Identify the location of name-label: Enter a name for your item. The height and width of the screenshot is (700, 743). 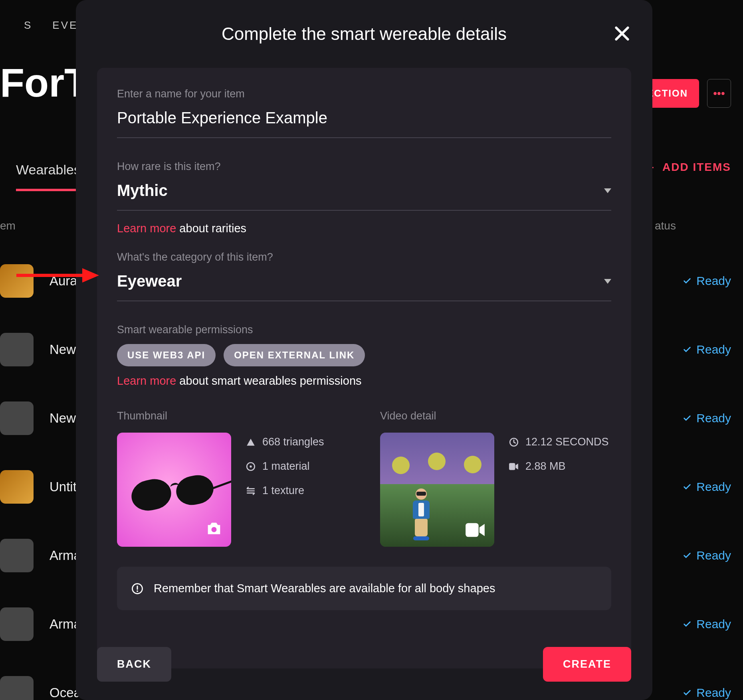
(364, 94).